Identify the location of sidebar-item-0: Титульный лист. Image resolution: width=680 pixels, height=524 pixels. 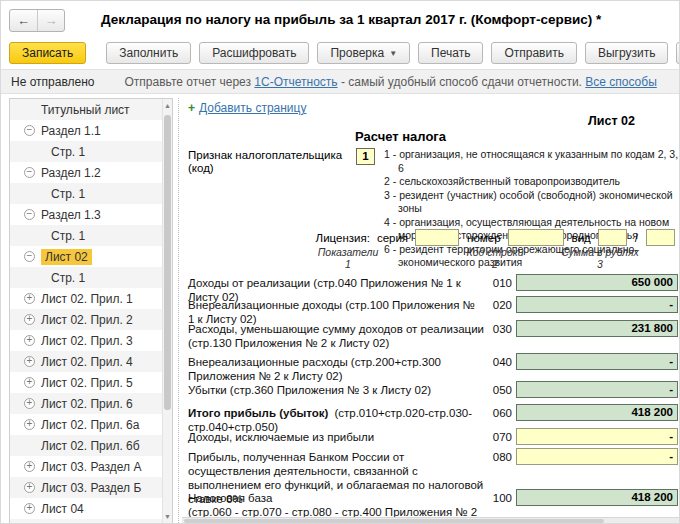
(86, 110).